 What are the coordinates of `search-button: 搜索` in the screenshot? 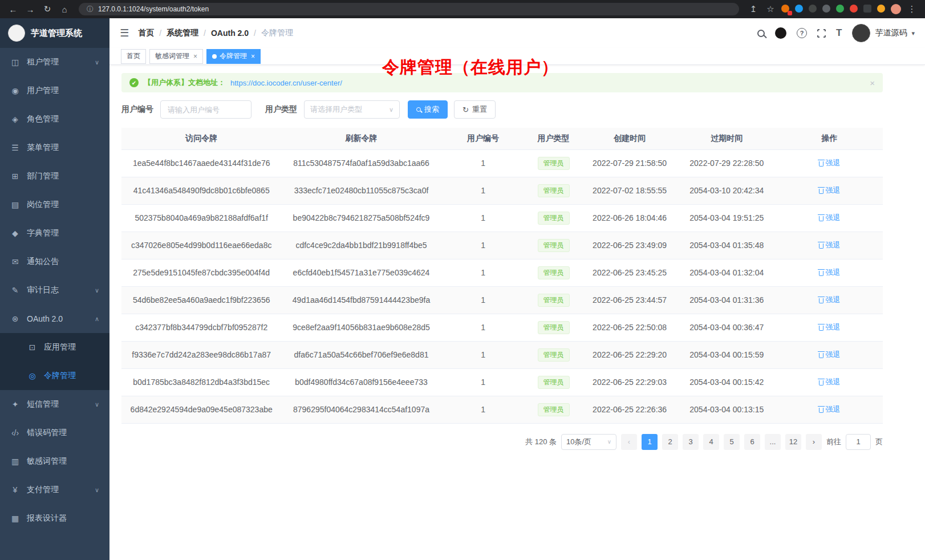 It's located at (428, 109).